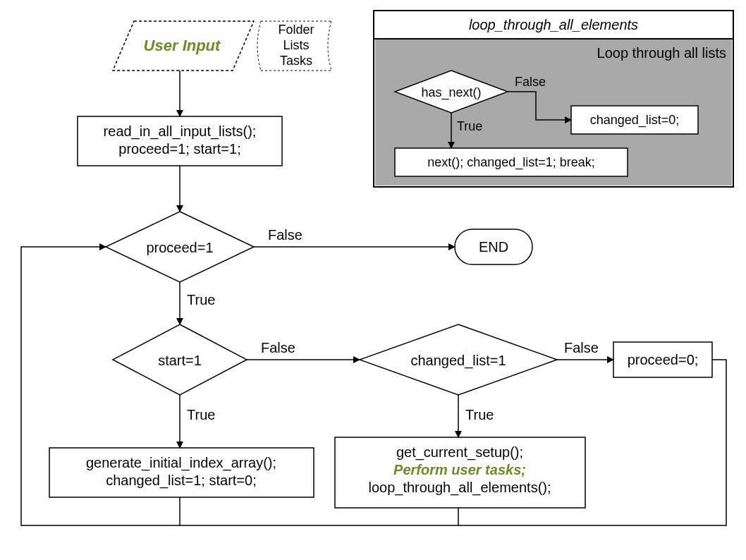 The height and width of the screenshot is (560, 746). What do you see at coordinates (663, 360) in the screenshot?
I see `svg-text: proceed=0;` at bounding box center [663, 360].